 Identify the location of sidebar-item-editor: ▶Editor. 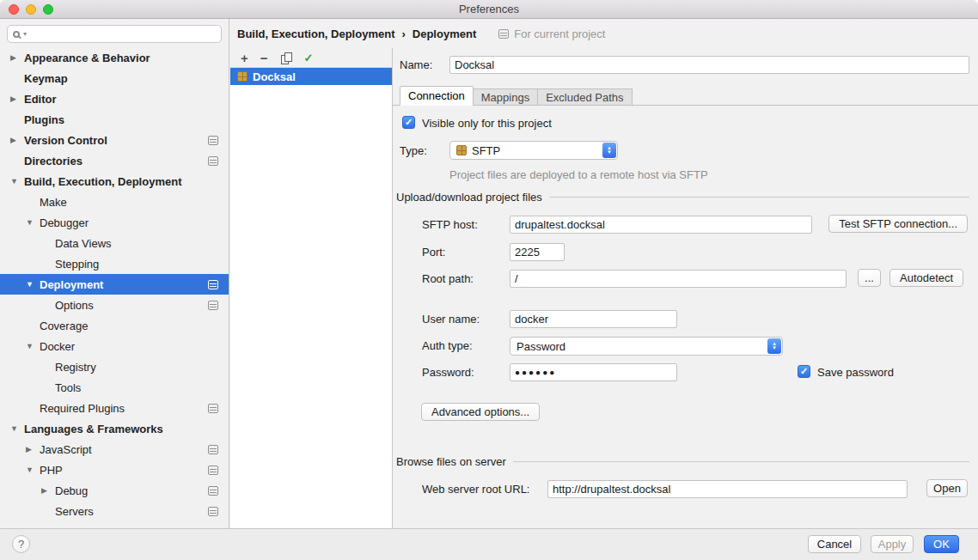
(114, 99).